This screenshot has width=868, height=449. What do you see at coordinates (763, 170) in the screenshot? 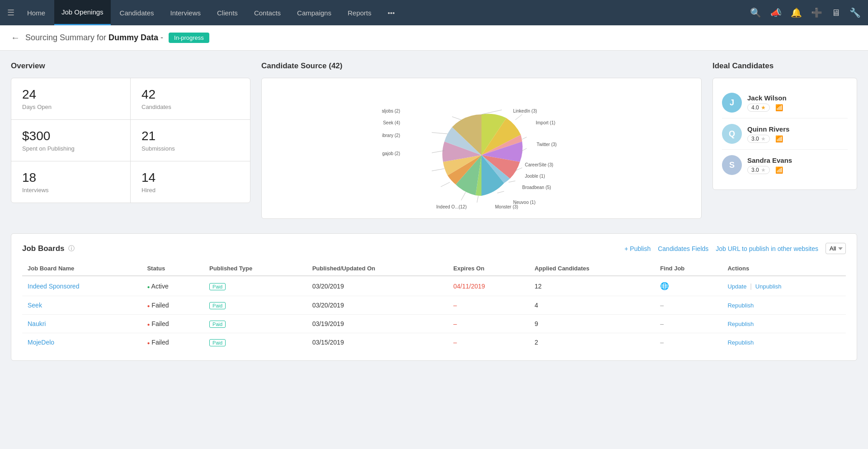
I see `star-icon-sandra: ★` at bounding box center [763, 170].